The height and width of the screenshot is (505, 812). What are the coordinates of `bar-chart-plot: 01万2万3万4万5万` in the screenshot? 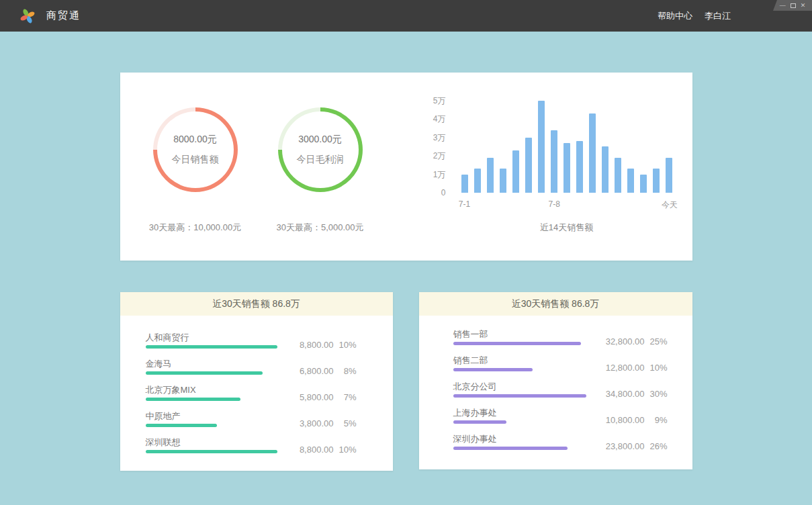 It's located at (553, 142).